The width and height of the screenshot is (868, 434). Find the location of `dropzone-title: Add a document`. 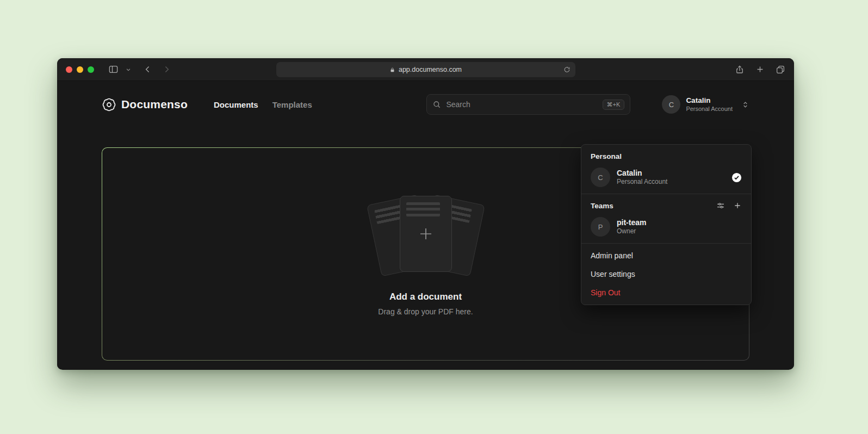

dropzone-title: Add a document is located at coordinates (425, 297).